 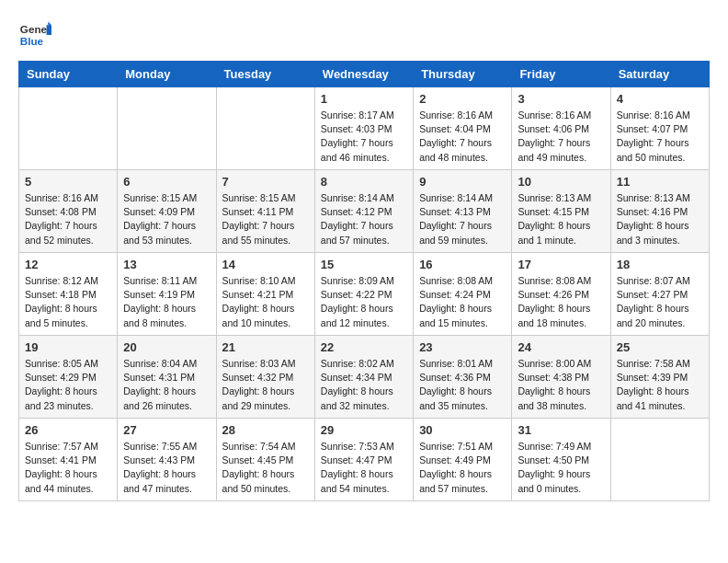 I want to click on day-info: Sunrise: 8:10 AM Sunset: 4:21 PM Dayligh…, so click(x=266, y=302).